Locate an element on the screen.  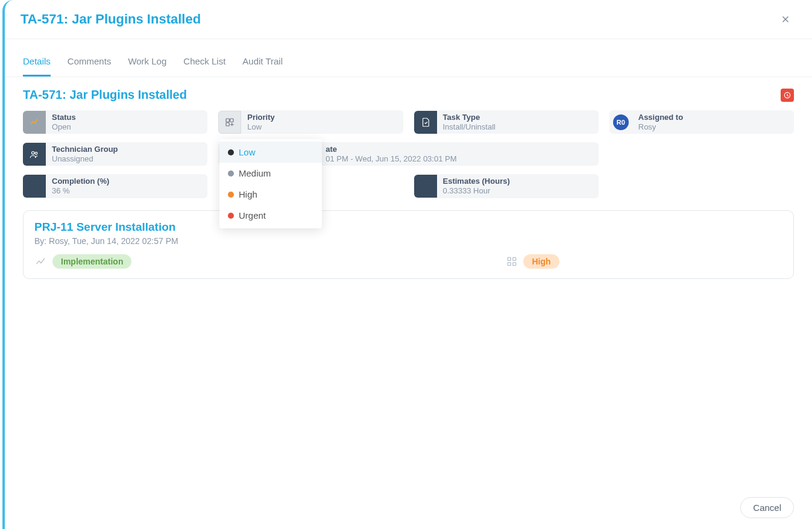
trend-icon is located at coordinates (41, 261).